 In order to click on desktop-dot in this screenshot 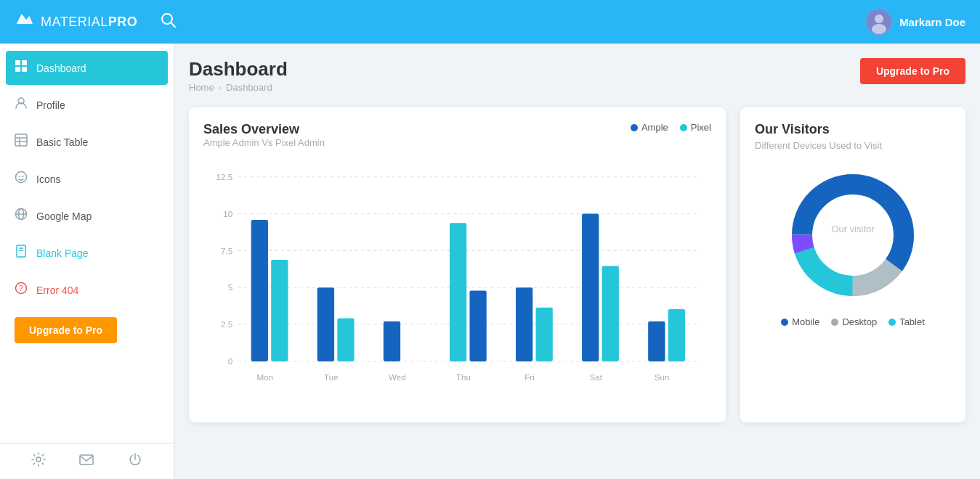, I will do `click(835, 322)`.